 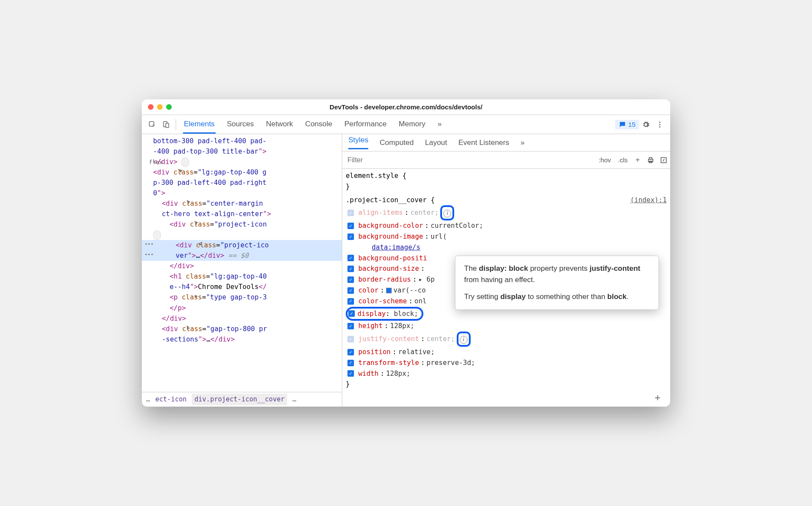 What do you see at coordinates (242, 339) in the screenshot?
I see `dom-line: -sections">…</div>` at bounding box center [242, 339].